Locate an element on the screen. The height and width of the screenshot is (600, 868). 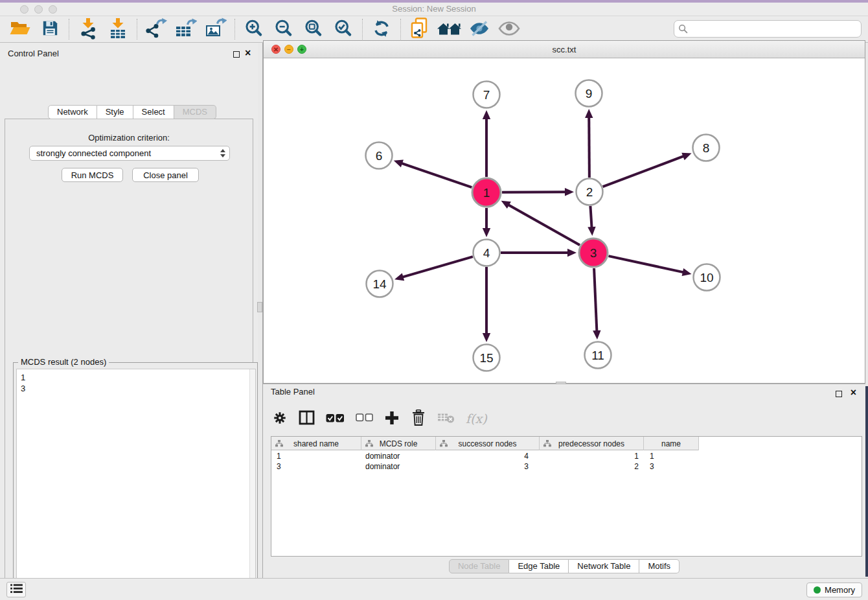
desktop-edge-right is located at coordinates (867, 481).